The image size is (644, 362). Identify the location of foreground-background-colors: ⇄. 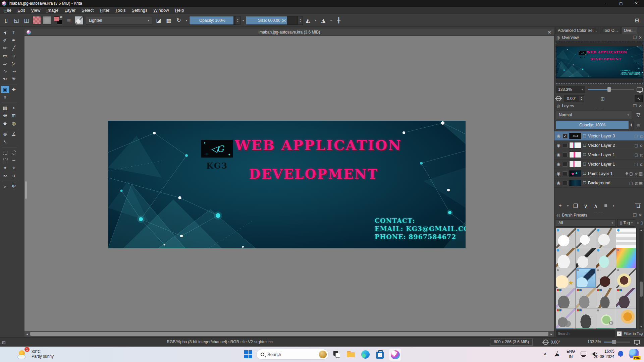
(58, 20).